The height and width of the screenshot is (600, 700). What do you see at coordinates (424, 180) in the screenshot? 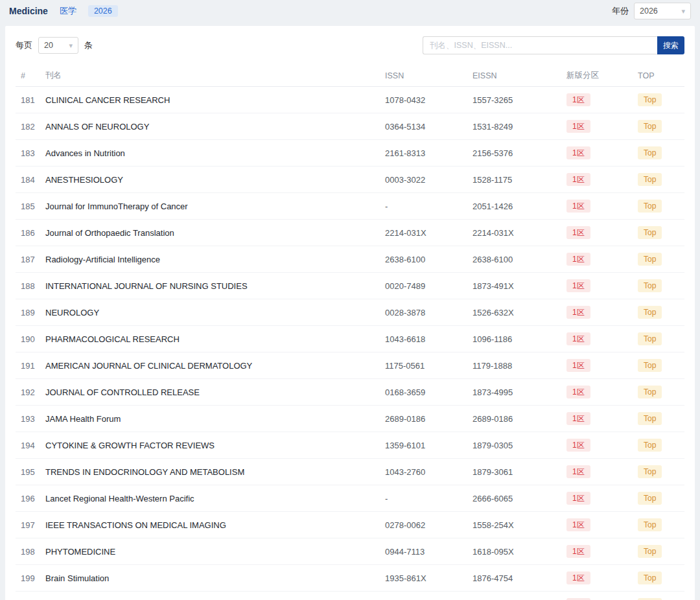
I see `issn-value: 0003-3022` at bounding box center [424, 180].